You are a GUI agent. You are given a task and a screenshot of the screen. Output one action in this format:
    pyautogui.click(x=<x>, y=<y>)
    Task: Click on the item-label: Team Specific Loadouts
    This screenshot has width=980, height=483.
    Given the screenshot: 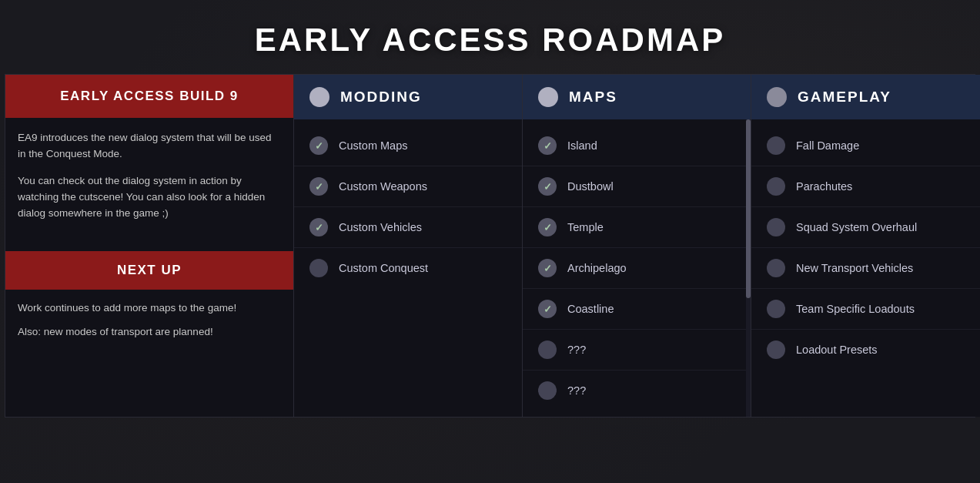 What is the action you would take?
    pyautogui.click(x=855, y=309)
    